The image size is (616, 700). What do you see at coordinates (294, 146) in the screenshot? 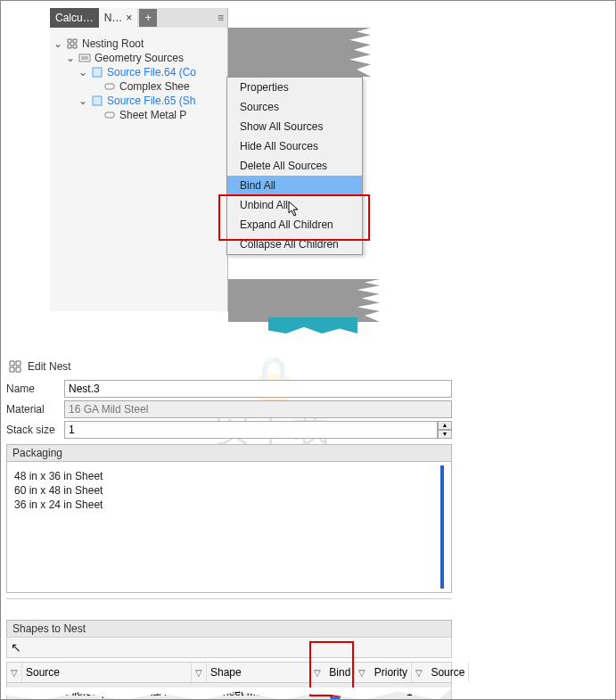
I see `menu-hide-all-sources: Hide All Sources` at bounding box center [294, 146].